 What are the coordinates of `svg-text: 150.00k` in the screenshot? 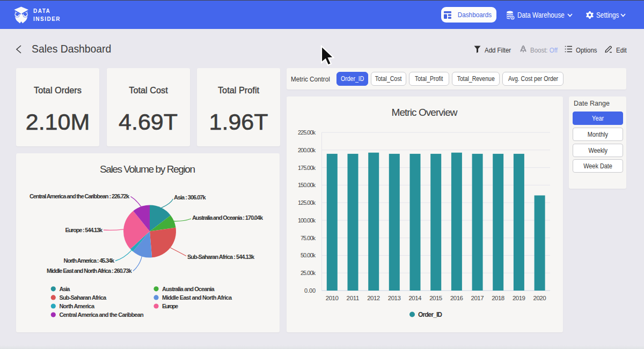 It's located at (307, 185).